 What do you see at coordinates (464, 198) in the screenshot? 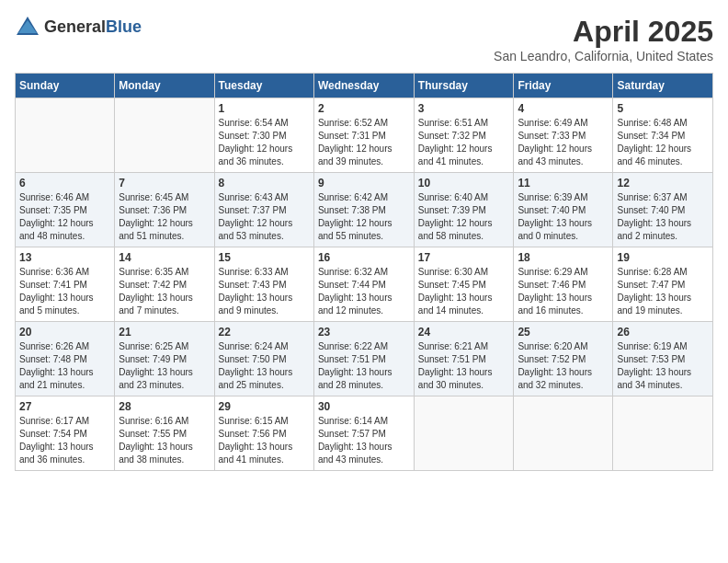
I see `day-info: Sunrise: 6:40 AM` at bounding box center [464, 198].